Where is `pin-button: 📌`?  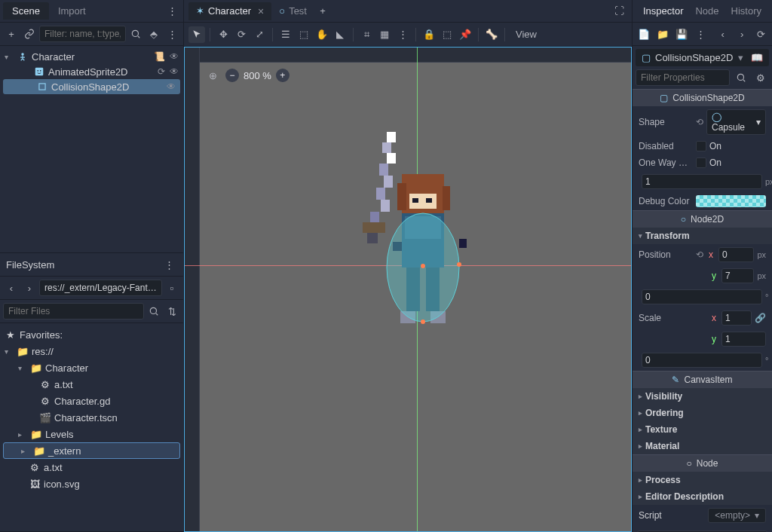 pin-button: 📌 is located at coordinates (465, 35).